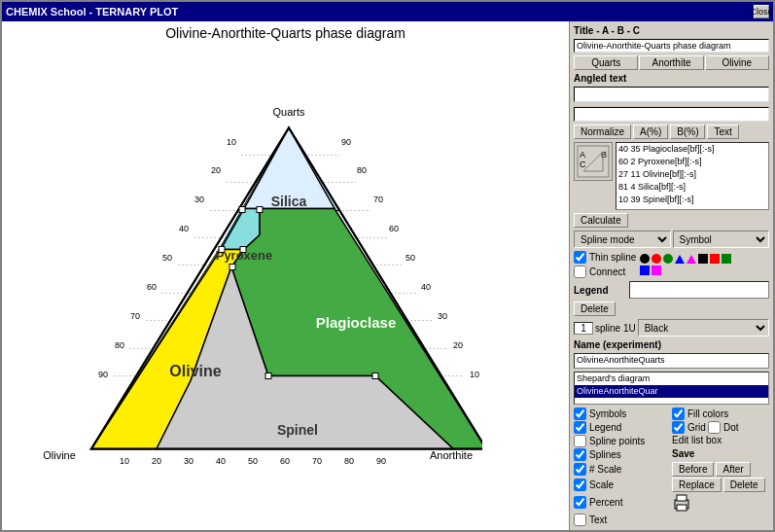  I want to click on color-red2, so click(715, 259).